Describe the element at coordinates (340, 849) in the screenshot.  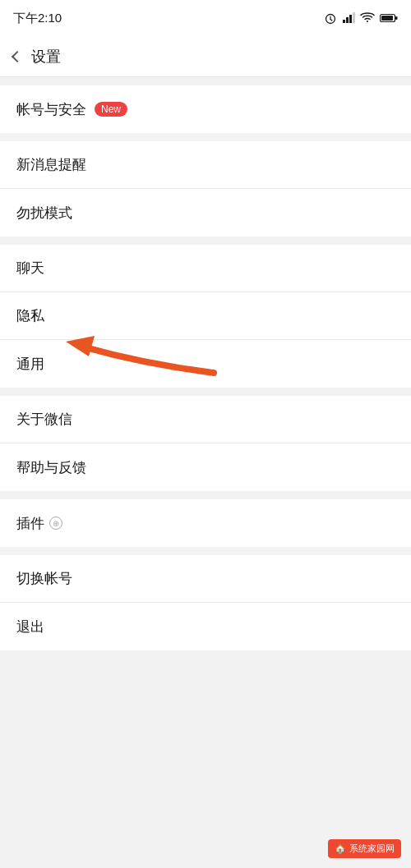
I see `watermark-icon: 🏠` at that location.